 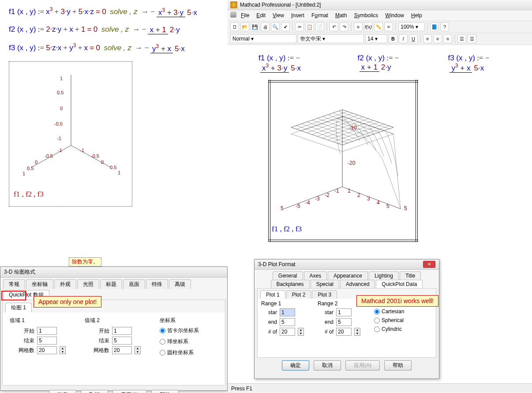 I want to click on style-combo: Normal ▾, so click(x=263, y=39).